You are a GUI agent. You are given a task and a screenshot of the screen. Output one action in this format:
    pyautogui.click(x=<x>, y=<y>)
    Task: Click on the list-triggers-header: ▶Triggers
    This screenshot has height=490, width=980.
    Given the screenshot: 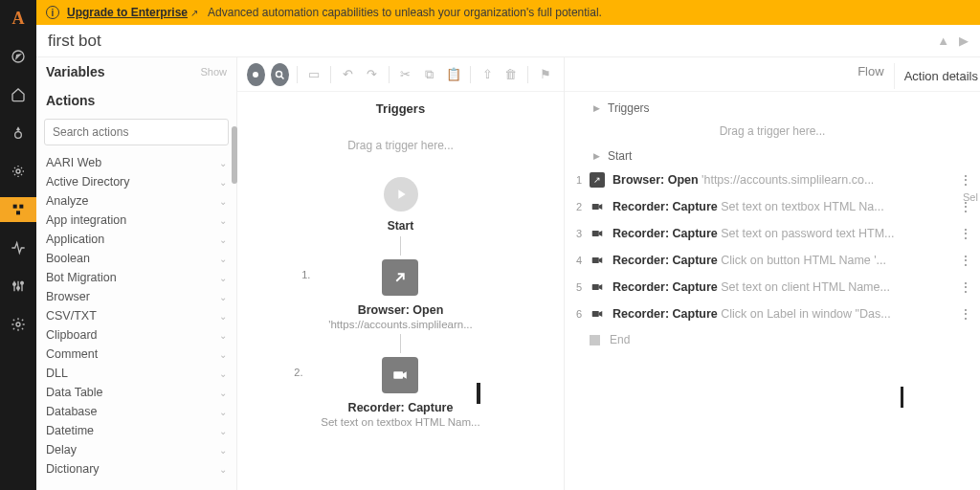 What is the action you would take?
    pyautogui.click(x=772, y=108)
    